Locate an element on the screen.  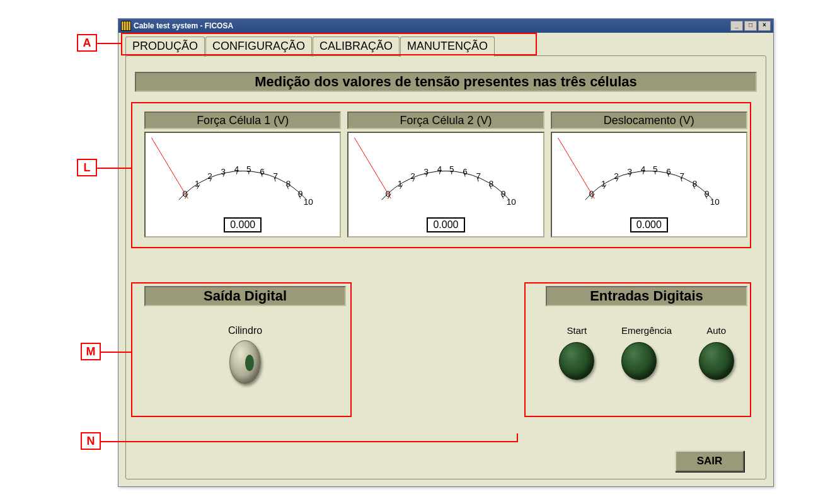
led-start-wrap: Start is located at coordinates (577, 353).